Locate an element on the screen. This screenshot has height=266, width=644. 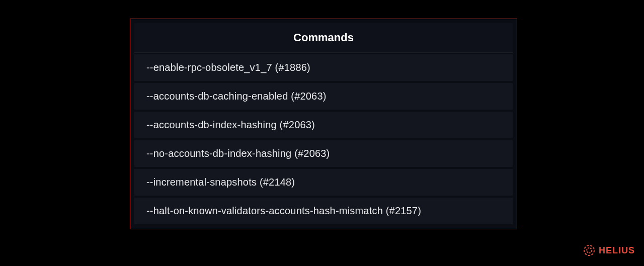
table-row: --no-accounts-db-index-hashing (#2063) is located at coordinates (324, 154).